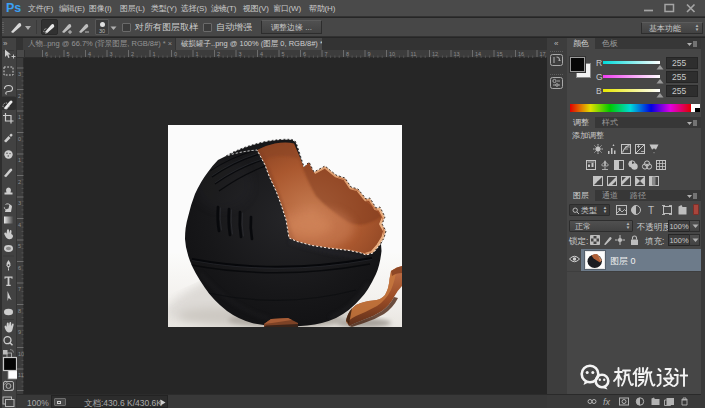 The width and height of the screenshot is (705, 408). What do you see at coordinates (457, 54) in the screenshot?
I see `svg-text: 13` at bounding box center [457, 54].